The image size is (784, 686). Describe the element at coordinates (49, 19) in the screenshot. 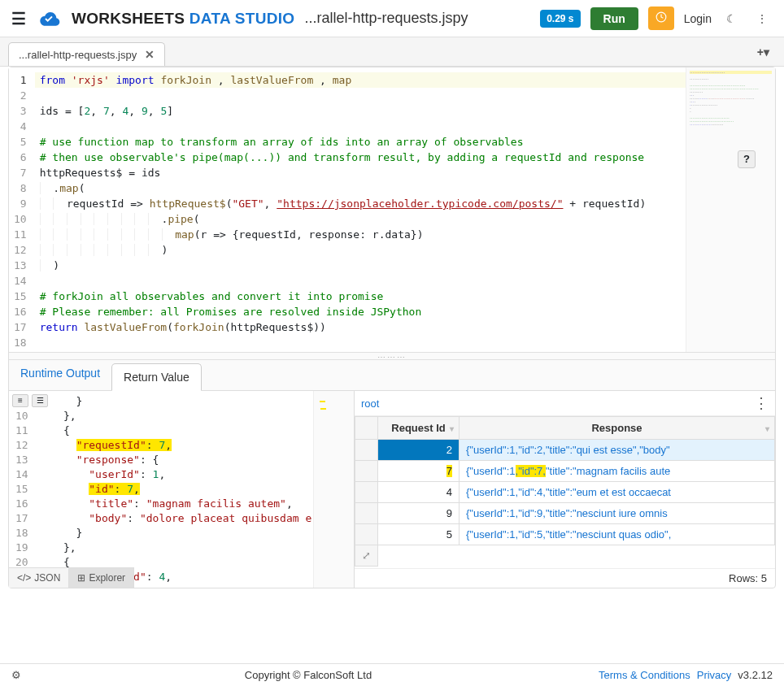

I see `cloud-logo-icon` at that location.